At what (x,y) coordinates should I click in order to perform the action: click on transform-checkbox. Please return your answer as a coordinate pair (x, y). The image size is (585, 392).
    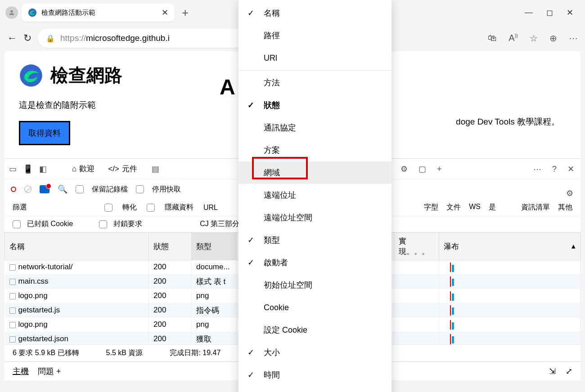
    Looking at the image, I should click on (108, 208).